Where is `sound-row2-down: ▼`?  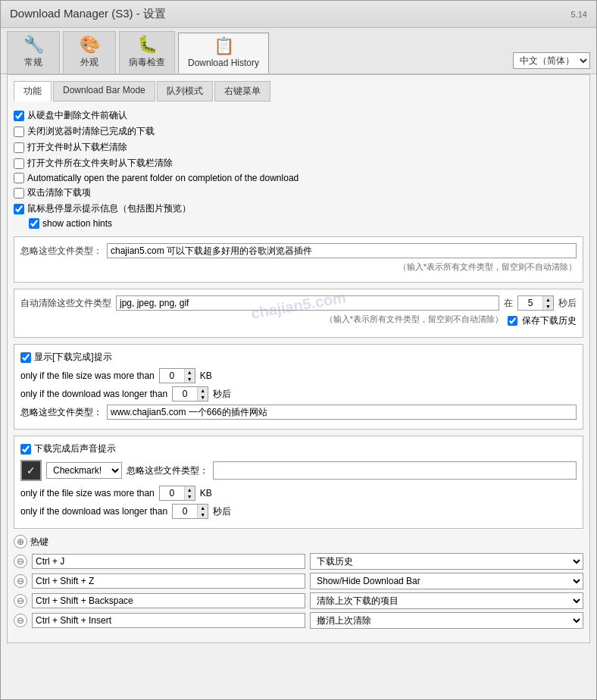
sound-row2-down: ▼ is located at coordinates (203, 515).